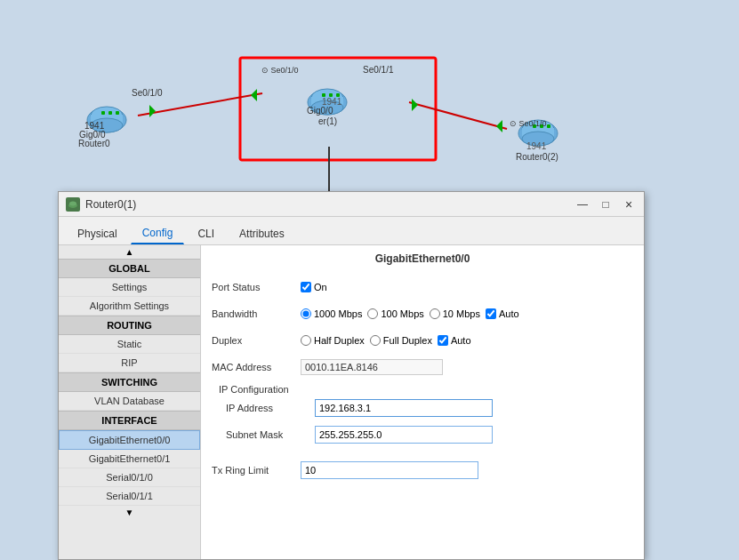  What do you see at coordinates (443, 340) in the screenshot?
I see `duplex-auto-checkbox` at bounding box center [443, 340].